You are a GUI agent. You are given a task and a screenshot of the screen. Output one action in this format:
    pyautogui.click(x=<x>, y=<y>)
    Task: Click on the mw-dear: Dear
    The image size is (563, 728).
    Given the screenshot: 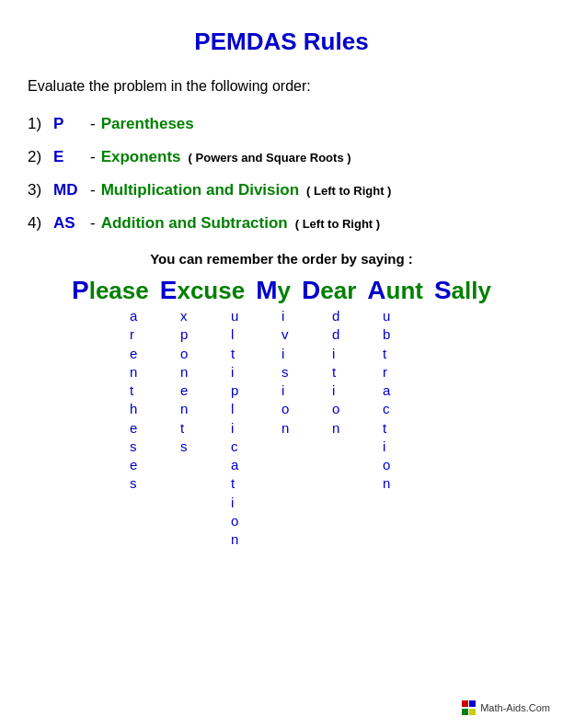 What is the action you would take?
    pyautogui.click(x=329, y=290)
    